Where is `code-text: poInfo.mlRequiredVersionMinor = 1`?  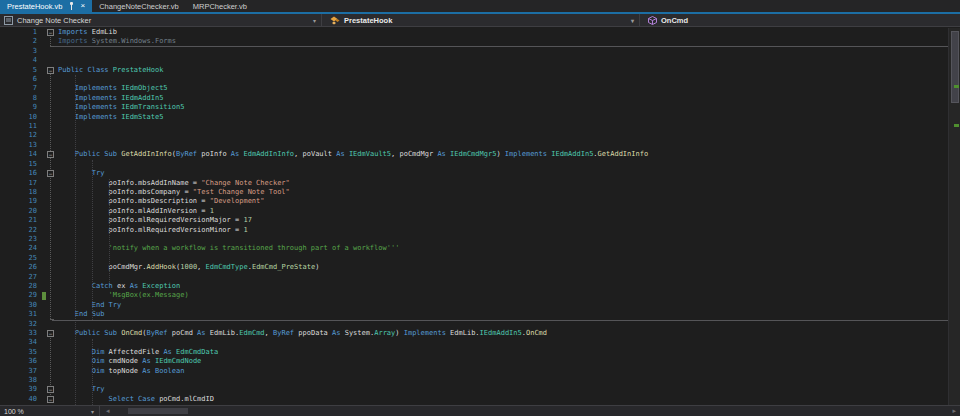 code-text: poInfo.mlRequiredVersionMinor = 1 is located at coordinates (153, 230).